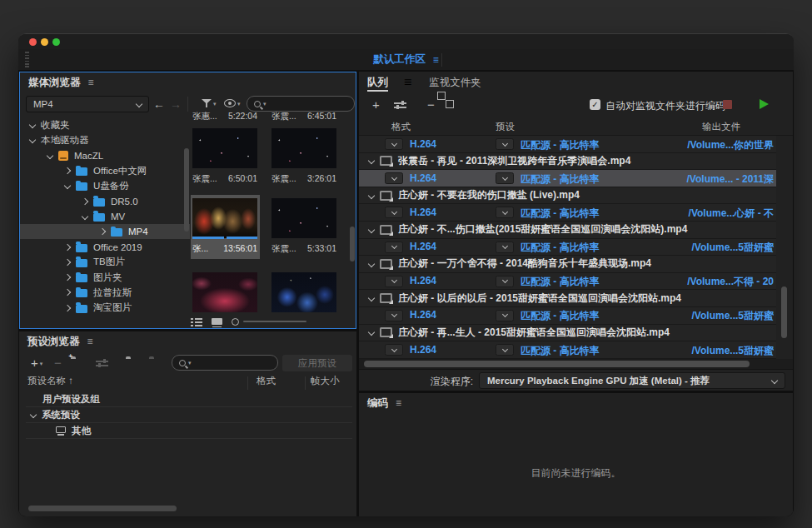 This screenshot has width=812, height=528. Describe the element at coordinates (37, 363) in the screenshot. I see `add-preset-button: + ▾` at that location.